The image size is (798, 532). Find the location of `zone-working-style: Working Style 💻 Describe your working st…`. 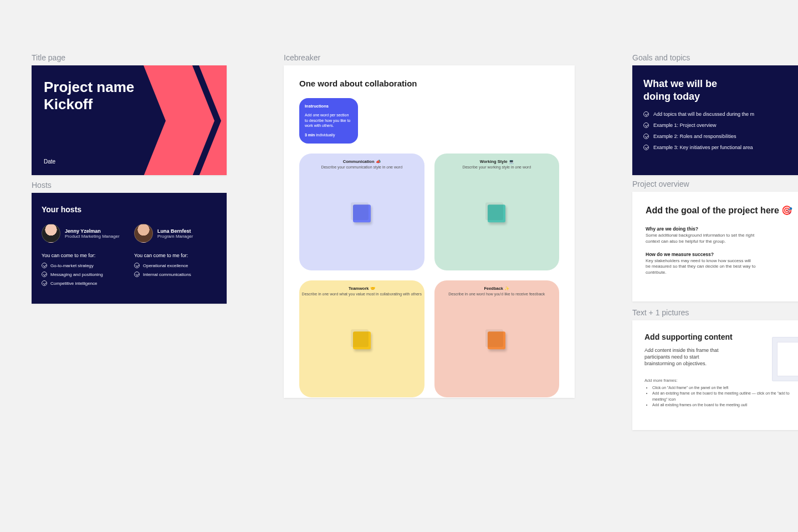

zone-working-style: Working Style 💻 Describe your working st… is located at coordinates (497, 212).